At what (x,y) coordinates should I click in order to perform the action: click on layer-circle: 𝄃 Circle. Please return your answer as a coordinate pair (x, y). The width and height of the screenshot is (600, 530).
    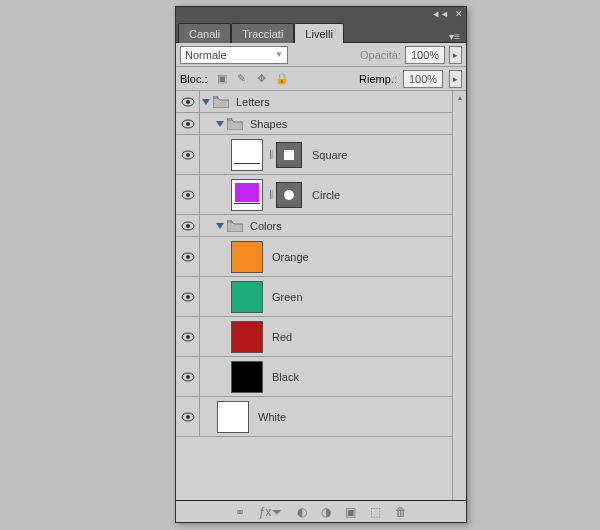
    Looking at the image, I should click on (314, 195).